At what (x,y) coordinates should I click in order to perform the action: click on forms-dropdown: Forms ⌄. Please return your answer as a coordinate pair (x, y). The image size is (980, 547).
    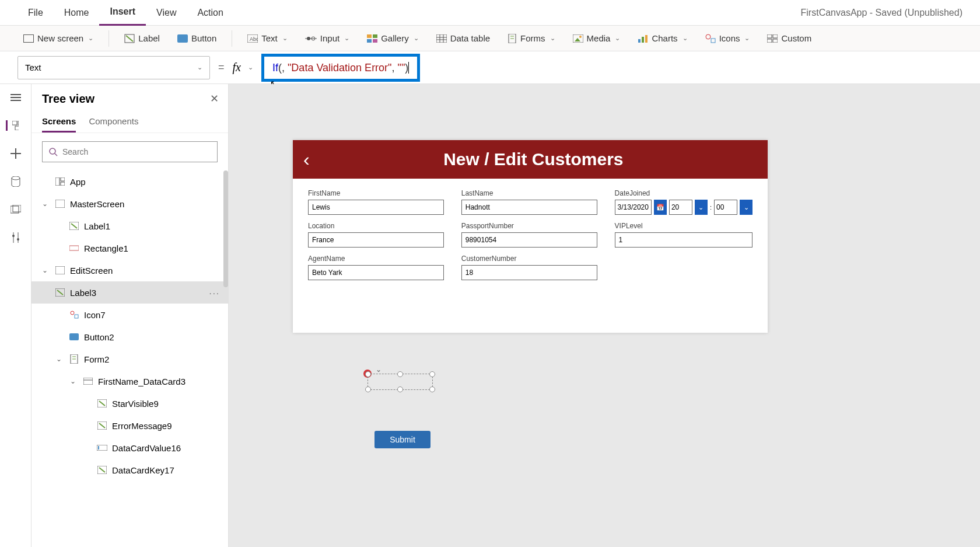
    Looking at the image, I should click on (531, 39).